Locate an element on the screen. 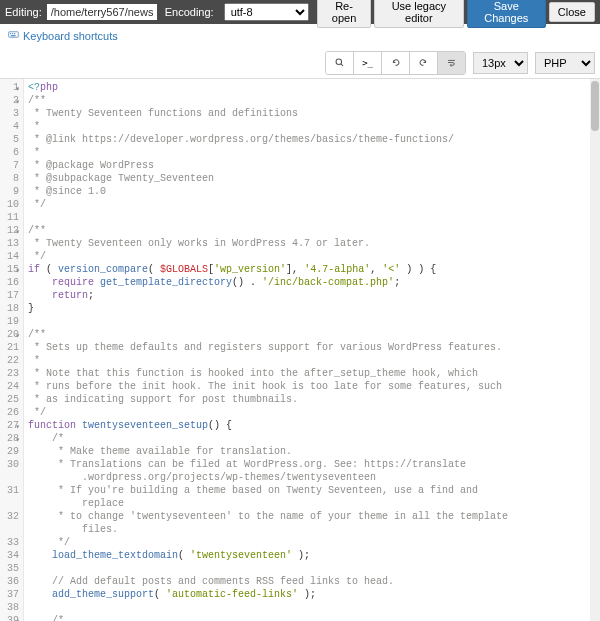 The image size is (600, 621). close-button: Close is located at coordinates (572, 12).